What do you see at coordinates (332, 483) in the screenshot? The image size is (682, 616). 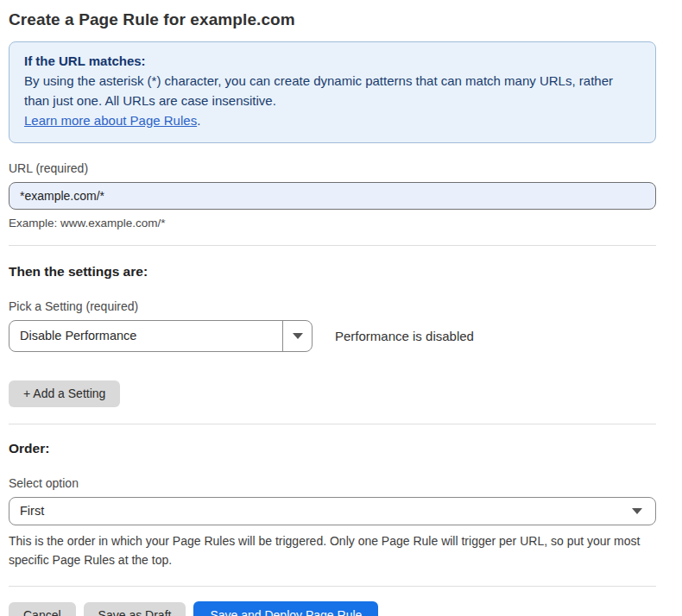 I see `order-select-label: Select option` at bounding box center [332, 483].